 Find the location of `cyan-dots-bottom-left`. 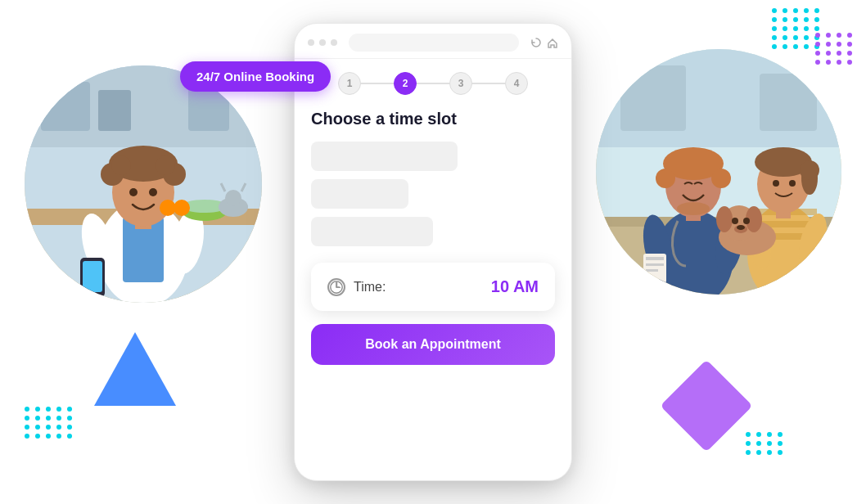

cyan-dots-bottom-left is located at coordinates (49, 422).